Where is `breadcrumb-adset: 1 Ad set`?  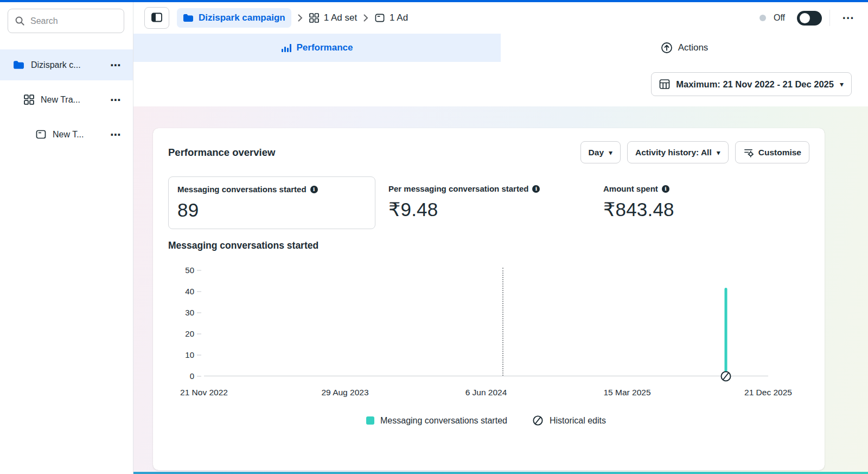 breadcrumb-adset: 1 Ad set is located at coordinates (333, 18).